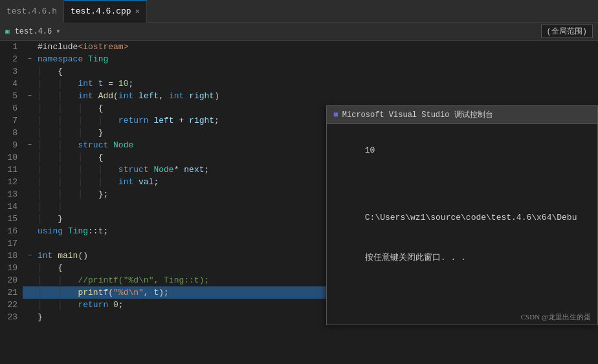  I want to click on token: Node, so click(163, 169).